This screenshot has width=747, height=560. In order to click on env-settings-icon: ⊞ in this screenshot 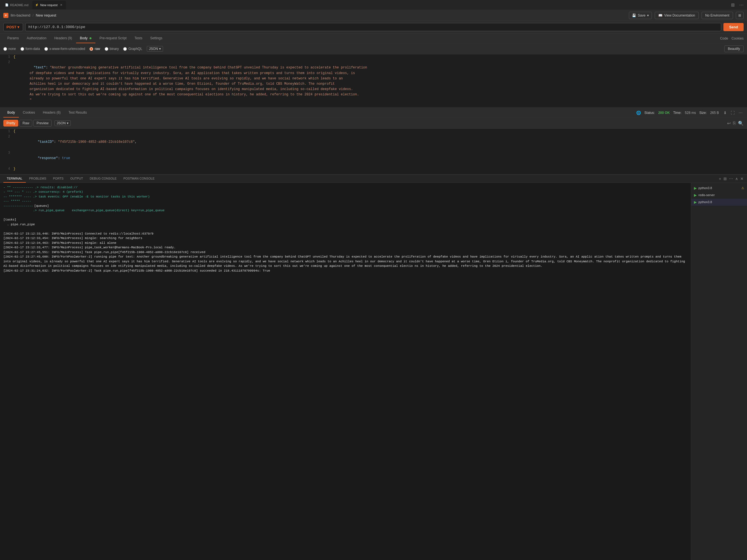, I will do `click(740, 16)`.